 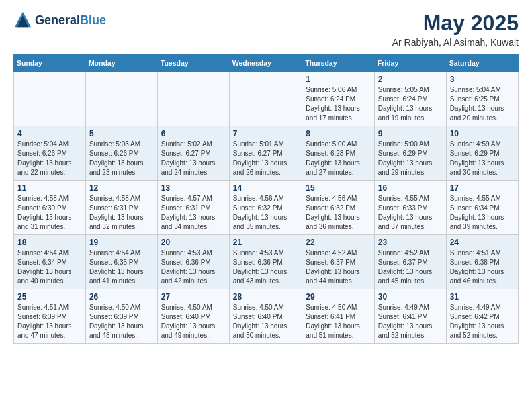 What do you see at coordinates (266, 317) in the screenshot?
I see `calendar-week-5: 25Sunrise: 4:51 AMSunset: 6:39 PMDayligh…` at bounding box center [266, 317].